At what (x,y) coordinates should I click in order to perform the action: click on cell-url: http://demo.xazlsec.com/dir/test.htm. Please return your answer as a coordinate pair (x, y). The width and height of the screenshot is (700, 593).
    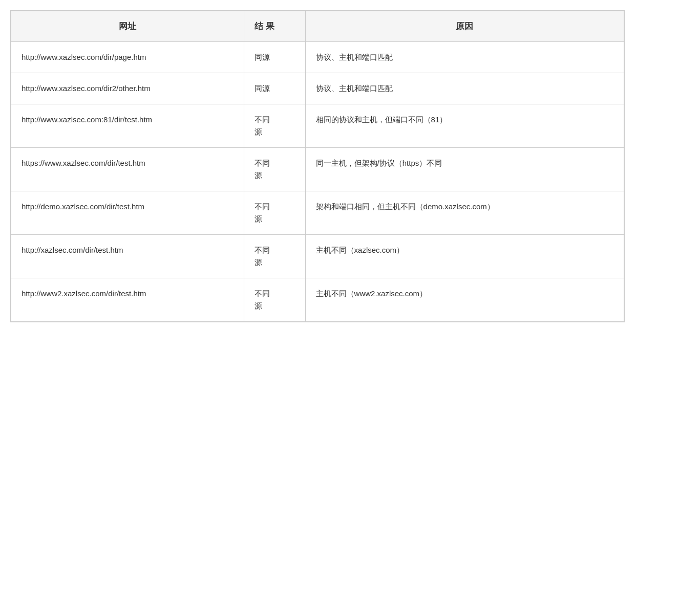
    Looking at the image, I should click on (128, 213).